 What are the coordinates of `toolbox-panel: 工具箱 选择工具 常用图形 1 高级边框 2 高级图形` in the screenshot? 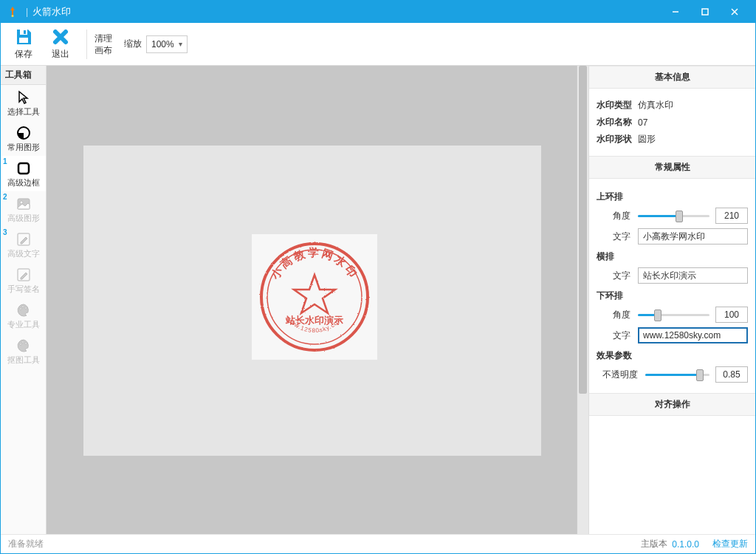 It's located at (24, 300).